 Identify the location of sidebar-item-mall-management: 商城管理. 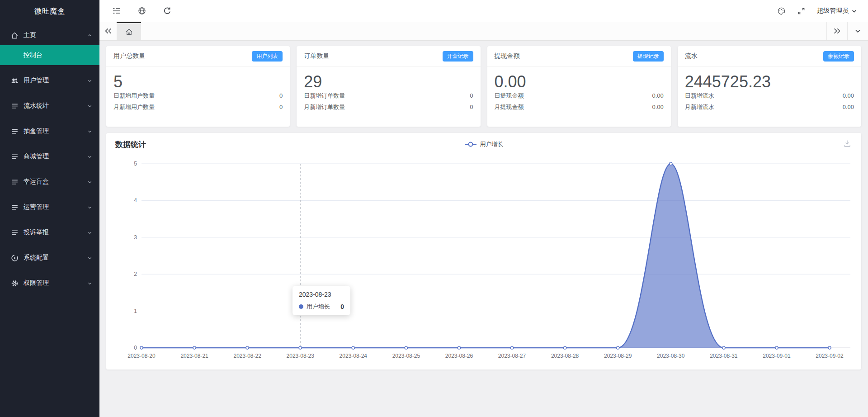
(50, 156).